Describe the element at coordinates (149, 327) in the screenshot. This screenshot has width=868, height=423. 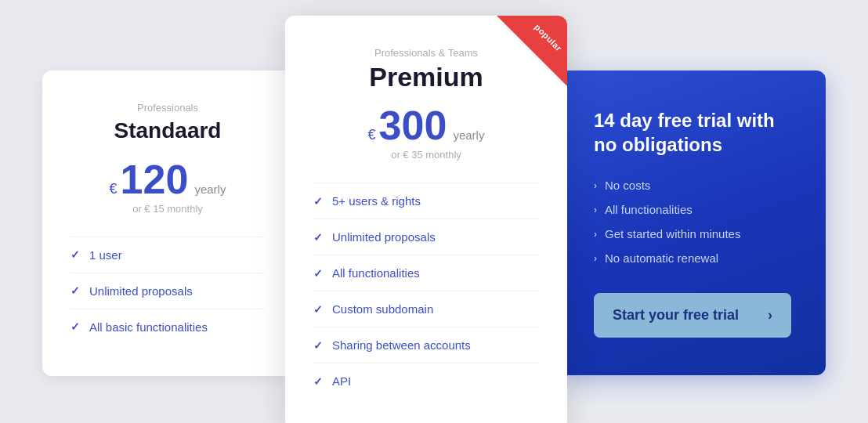
I see `standard-feature-3-label: All basic functionalities` at that location.